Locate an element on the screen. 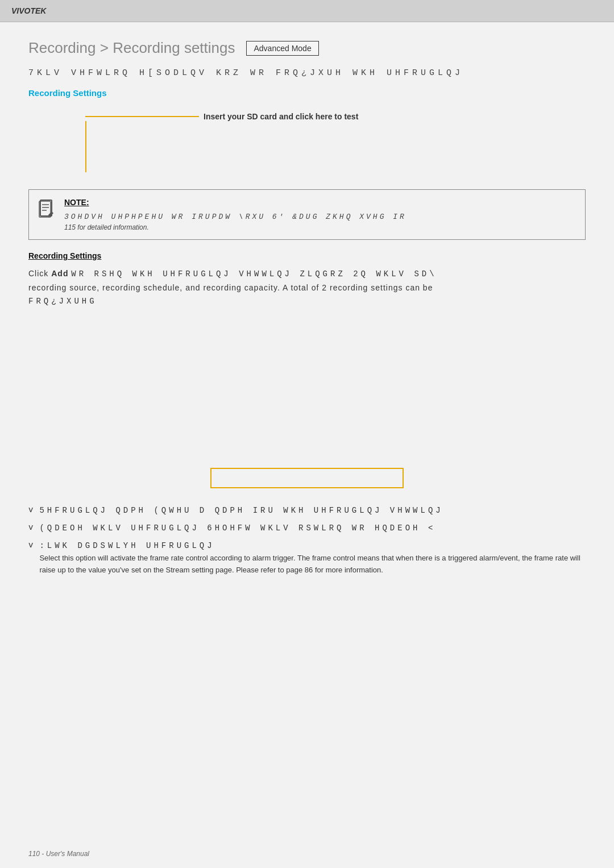  sd-test-label: Insert your SD card and click here to te… is located at coordinates (281, 117).